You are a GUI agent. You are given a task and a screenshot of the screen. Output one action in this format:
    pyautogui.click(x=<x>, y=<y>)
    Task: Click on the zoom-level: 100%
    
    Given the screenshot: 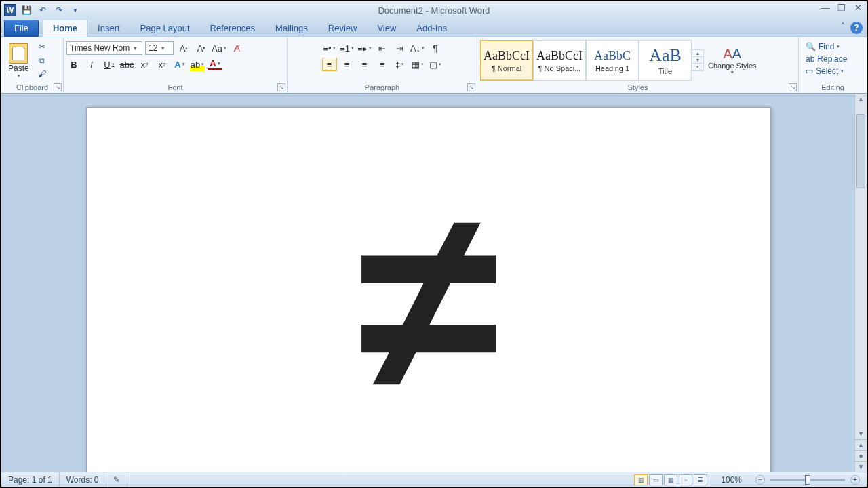 What is the action you would take?
    pyautogui.click(x=731, y=480)
    